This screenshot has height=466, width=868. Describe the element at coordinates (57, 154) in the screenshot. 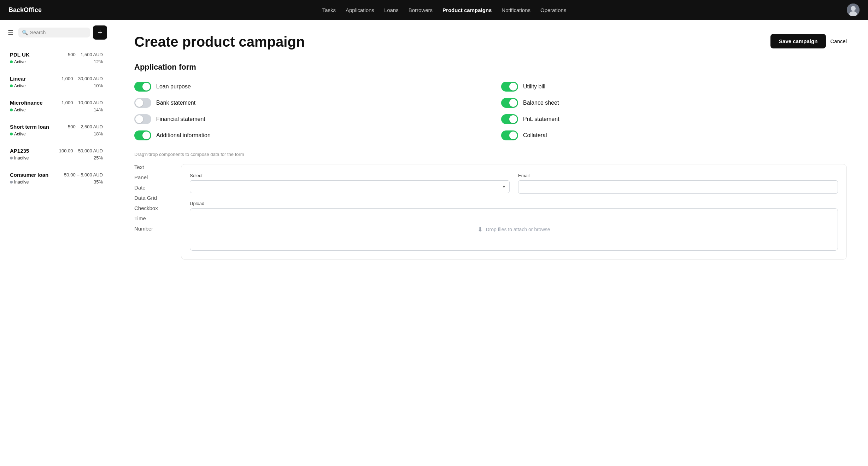

I see `sidebar-item-4: AP1235 100.00 – 50,000 AUD Inactive 25%` at that location.